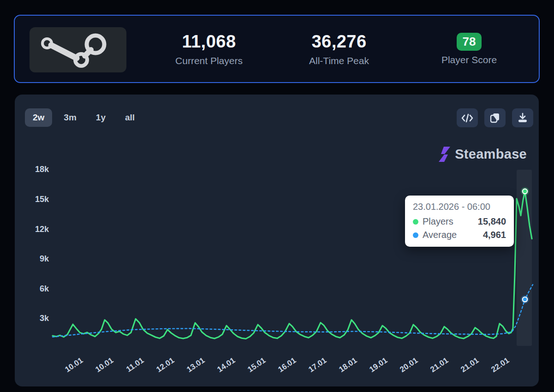 The height and width of the screenshot is (392, 554). Describe the element at coordinates (525, 299) in the screenshot. I see `average-marker` at that location.